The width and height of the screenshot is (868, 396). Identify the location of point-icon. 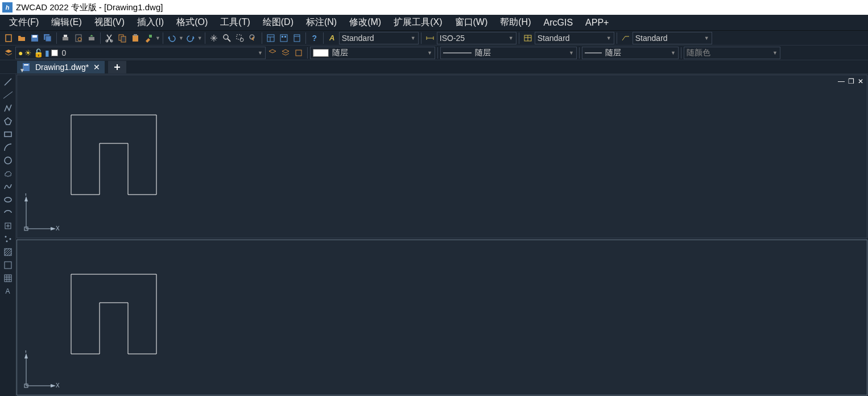
(8, 239).